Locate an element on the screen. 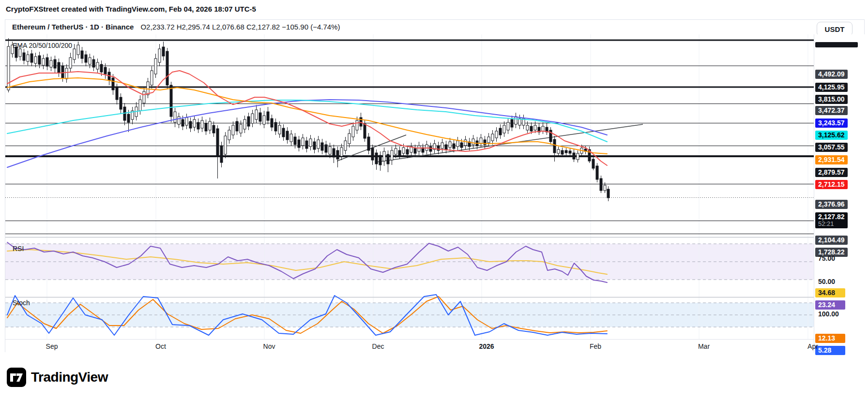  price-label: 4,492.09 is located at coordinates (832, 74).